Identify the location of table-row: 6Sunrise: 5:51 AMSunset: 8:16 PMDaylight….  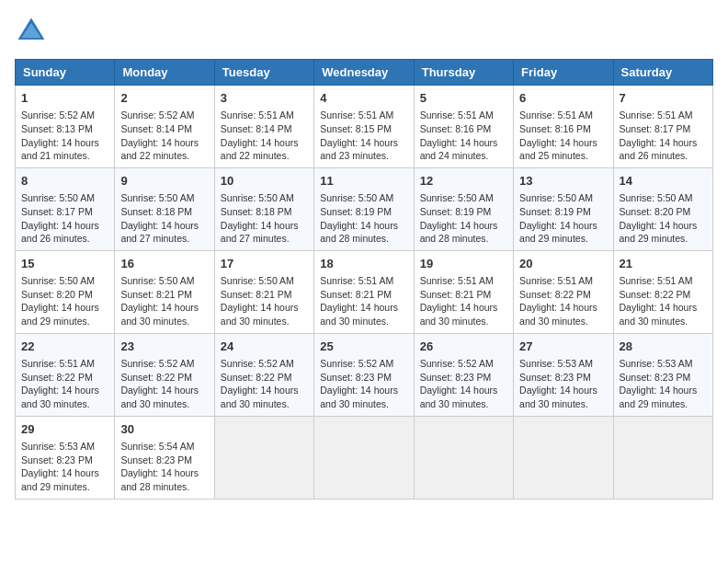
(563, 127).